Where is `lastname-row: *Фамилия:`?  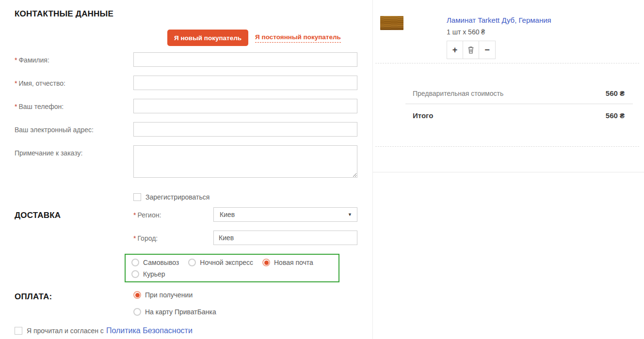 lastname-row: *Фамилия: is located at coordinates (193, 60).